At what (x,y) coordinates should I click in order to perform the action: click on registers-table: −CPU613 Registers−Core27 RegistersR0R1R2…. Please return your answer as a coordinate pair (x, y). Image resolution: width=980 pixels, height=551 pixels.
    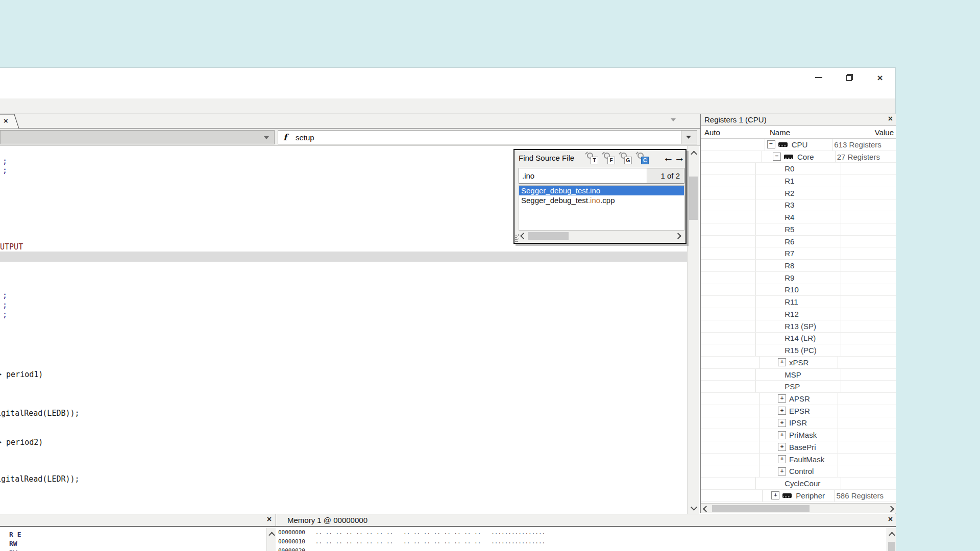
    Looking at the image, I should click on (798, 321).